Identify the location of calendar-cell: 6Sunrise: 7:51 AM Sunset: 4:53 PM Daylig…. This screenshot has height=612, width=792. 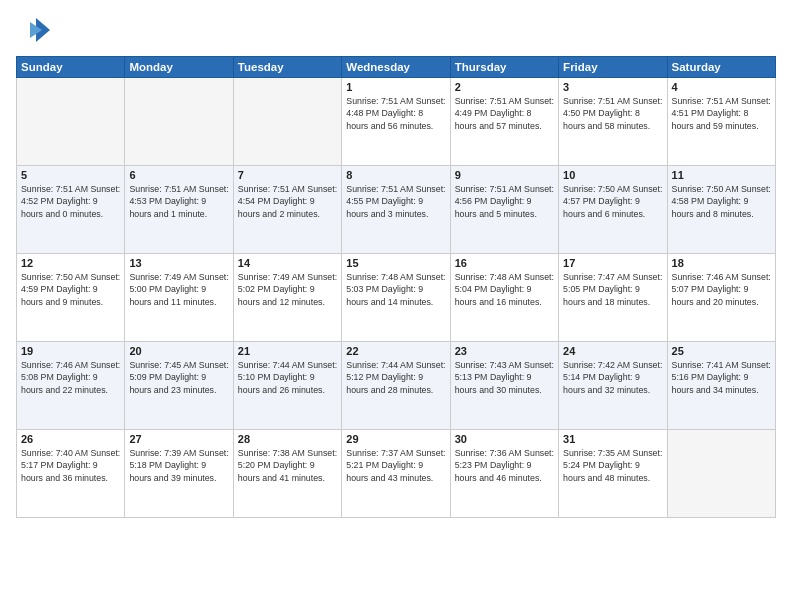
(179, 210).